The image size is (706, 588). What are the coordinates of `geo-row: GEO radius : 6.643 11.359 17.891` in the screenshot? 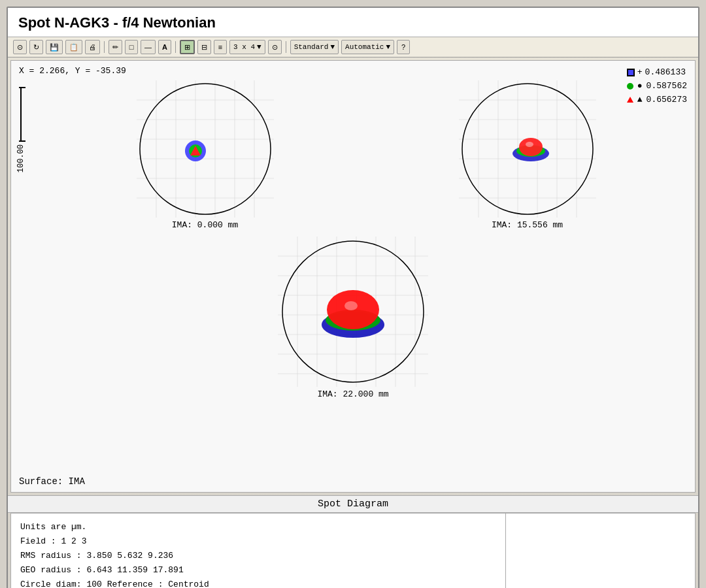 It's located at (258, 570).